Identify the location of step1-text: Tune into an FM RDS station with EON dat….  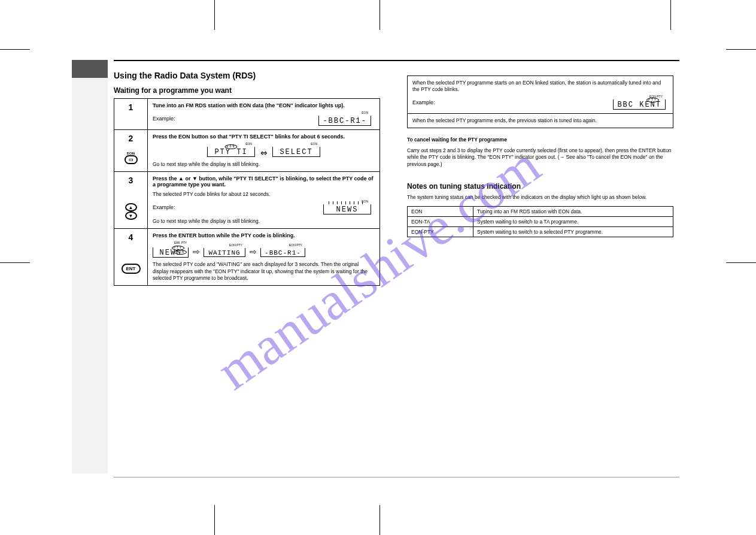
(263, 105).